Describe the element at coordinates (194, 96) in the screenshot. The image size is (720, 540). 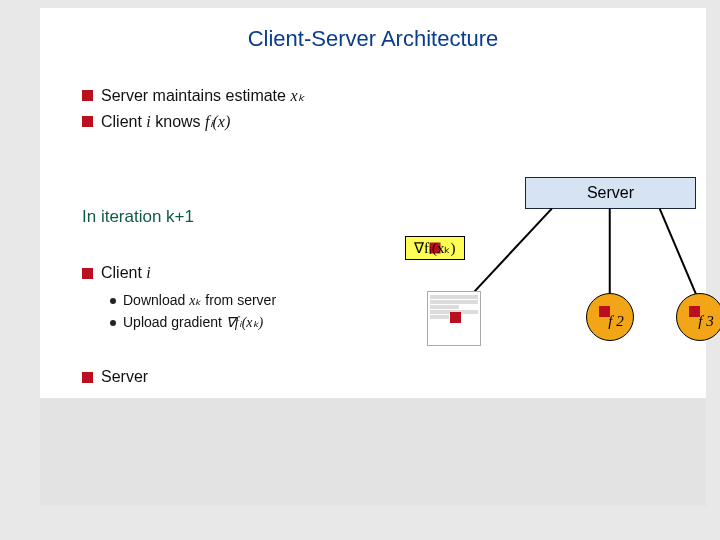
I see `bullet-server-estimate: Server maintains estimate xₖ` at that location.